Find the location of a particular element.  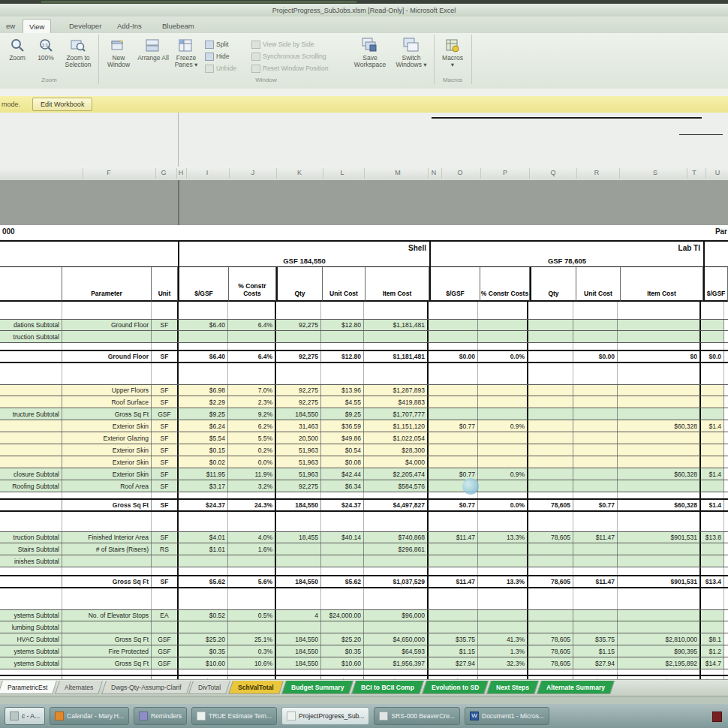

shell-cell-sgsf: $9.25 is located at coordinates (203, 414).